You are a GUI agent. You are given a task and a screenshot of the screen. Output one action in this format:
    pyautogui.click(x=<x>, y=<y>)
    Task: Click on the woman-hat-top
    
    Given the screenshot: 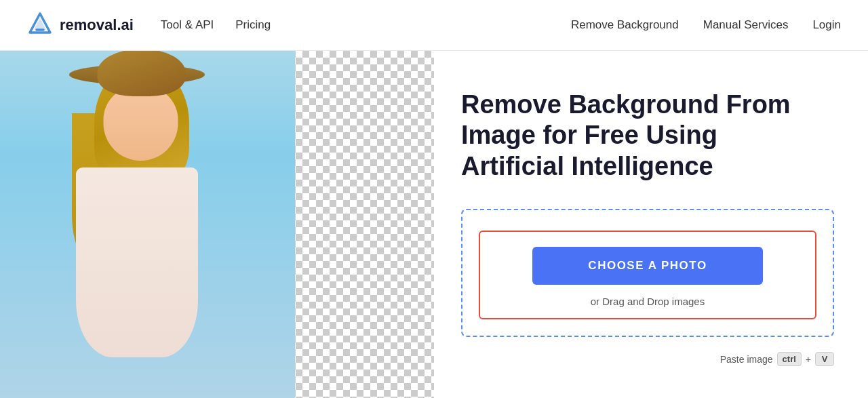 What is the action you would take?
    pyautogui.click(x=141, y=73)
    